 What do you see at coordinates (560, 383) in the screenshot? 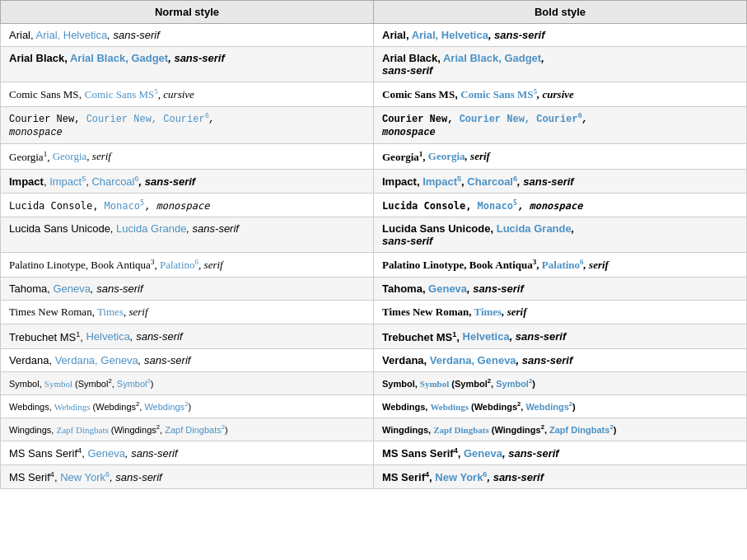
I see `bold-cell: Symbol, Symbol (Symbol2, Symbol2)` at bounding box center [560, 383].